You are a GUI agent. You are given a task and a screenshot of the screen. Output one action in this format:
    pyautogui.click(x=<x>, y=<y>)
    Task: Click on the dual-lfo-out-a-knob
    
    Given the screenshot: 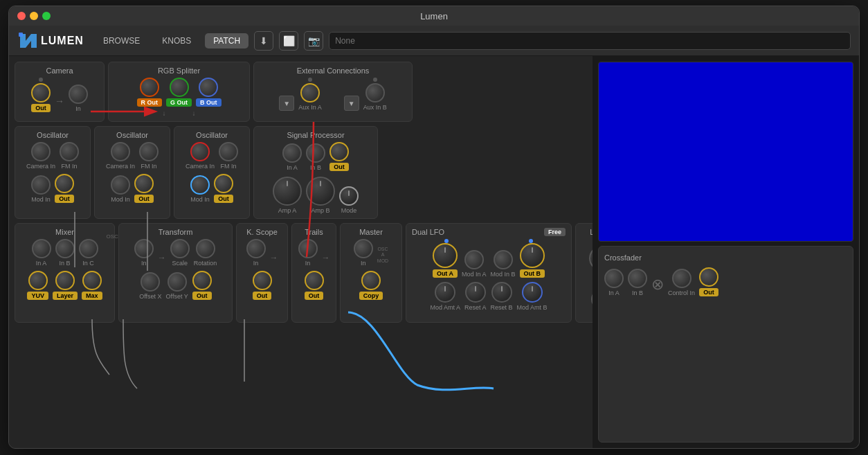 What is the action you would take?
    pyautogui.click(x=445, y=256)
    